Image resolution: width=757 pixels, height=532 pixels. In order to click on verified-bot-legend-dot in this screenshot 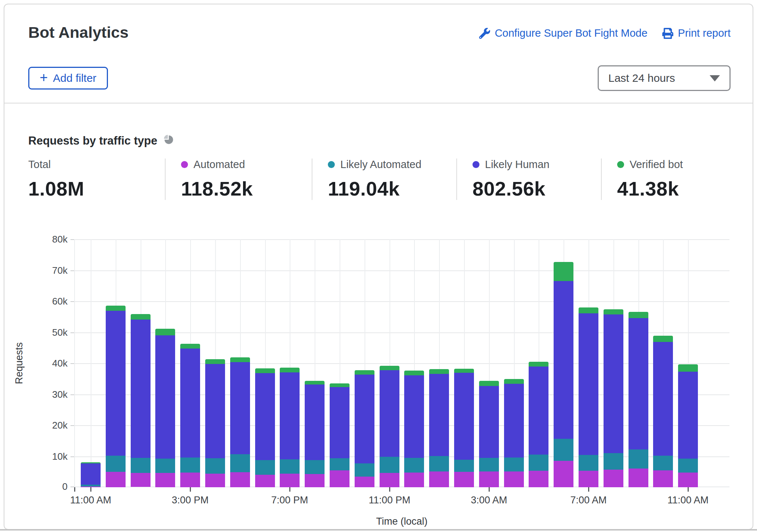, I will do `click(620, 164)`.